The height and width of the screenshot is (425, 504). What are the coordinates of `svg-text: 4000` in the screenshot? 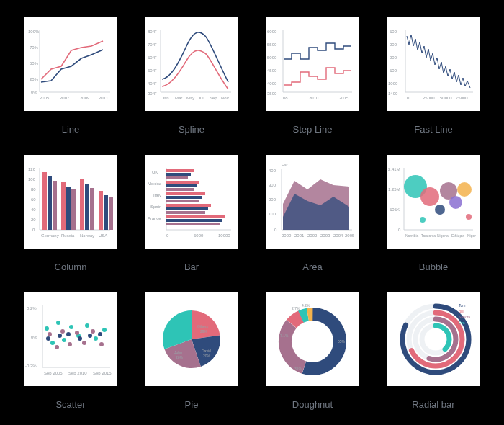 It's located at (272, 84).